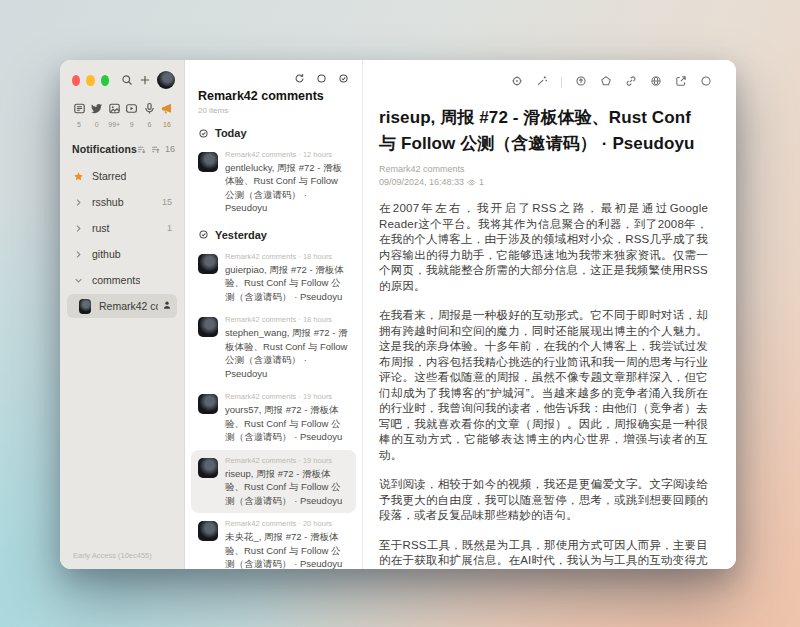 The image size is (800, 627). What do you see at coordinates (581, 82) in the screenshot?
I see `arrow-up-circle-icon` at bounding box center [581, 82].